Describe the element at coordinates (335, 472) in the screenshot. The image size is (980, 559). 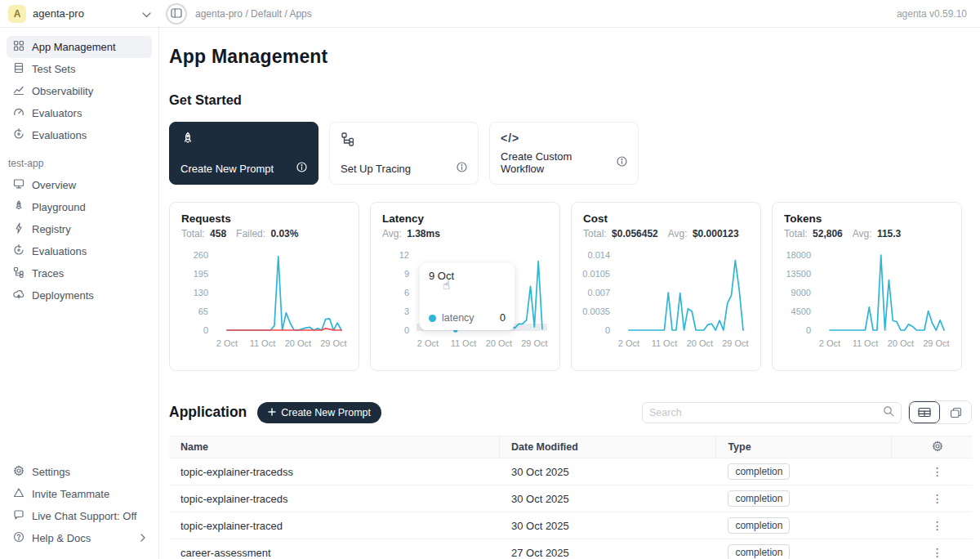
I see `app-name: topic-explainer-tracedss` at that location.